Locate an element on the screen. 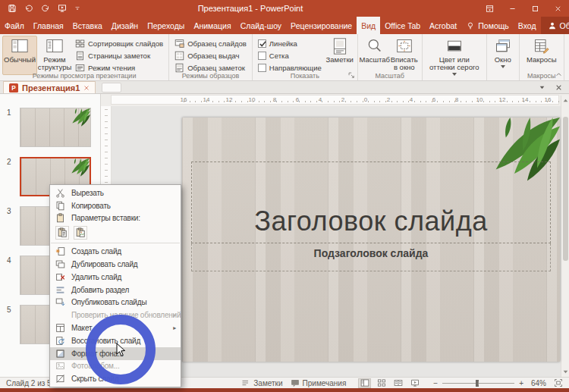 The width and height of the screenshot is (569, 392). checkbox-label: Сетка is located at coordinates (279, 56).